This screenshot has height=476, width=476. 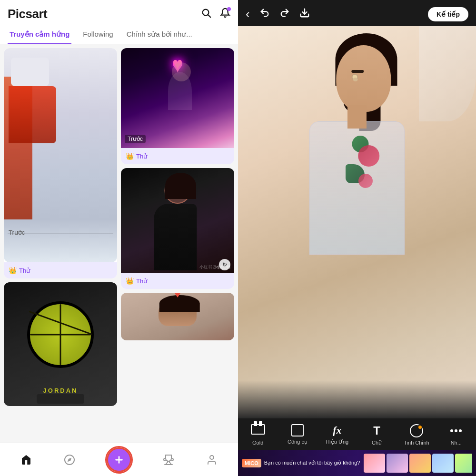 I want to click on kpop-image: 小红书@sssaaa ↻, so click(x=178, y=220).